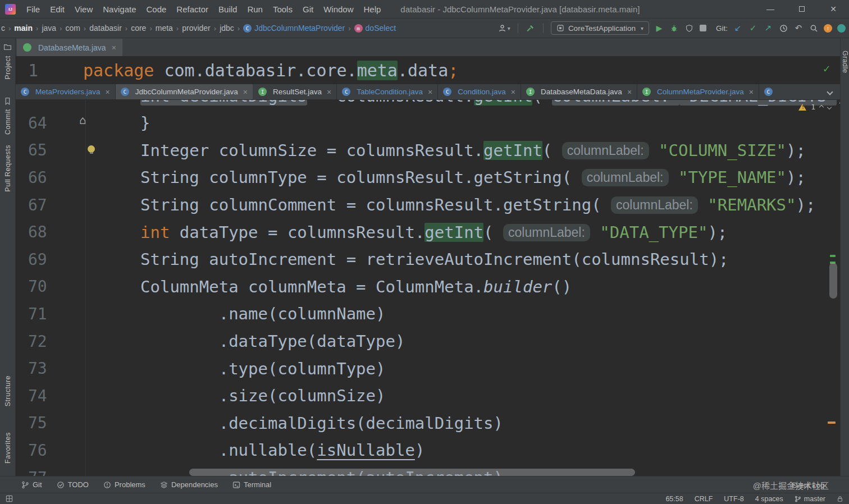  Describe the element at coordinates (49, 28) in the screenshot. I see `breadcrumb-item-java: java` at that location.